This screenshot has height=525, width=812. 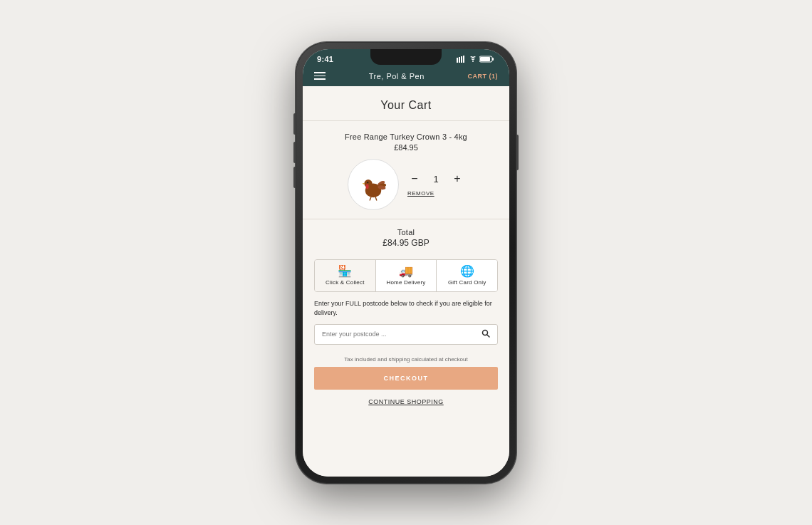 What do you see at coordinates (406, 121) in the screenshot?
I see `divider-top` at bounding box center [406, 121].